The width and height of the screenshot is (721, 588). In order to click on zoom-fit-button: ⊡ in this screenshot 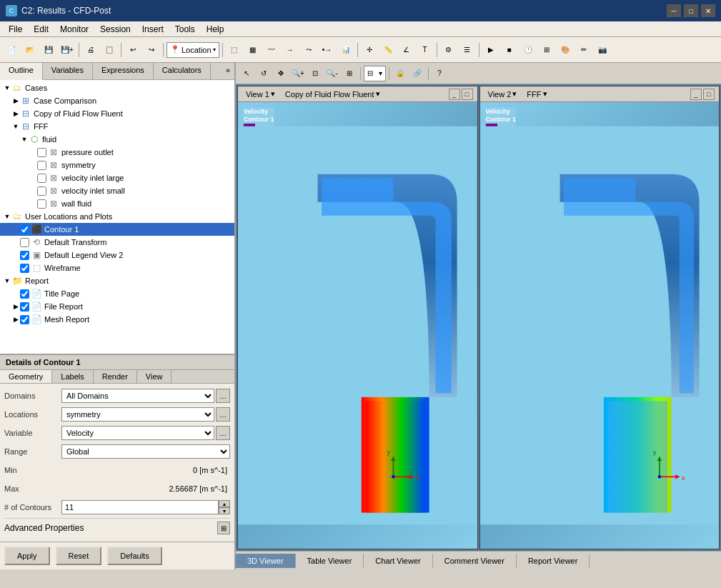, I will do `click(315, 74)`.